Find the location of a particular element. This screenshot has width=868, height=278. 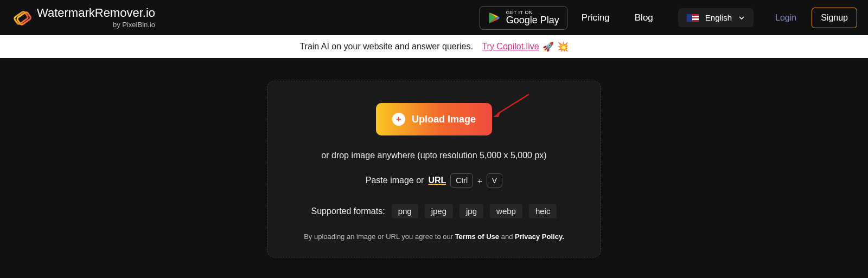

key-v: V is located at coordinates (495, 180).